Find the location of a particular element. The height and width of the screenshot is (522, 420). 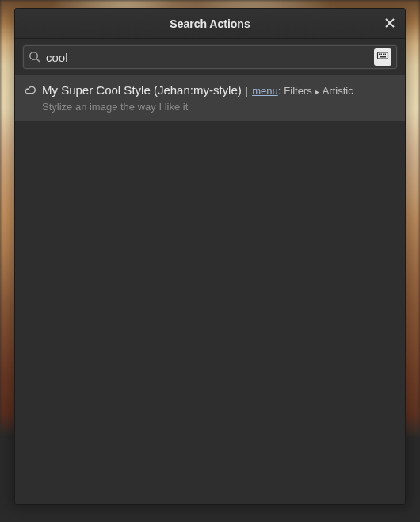

keyboard-button is located at coordinates (383, 57).